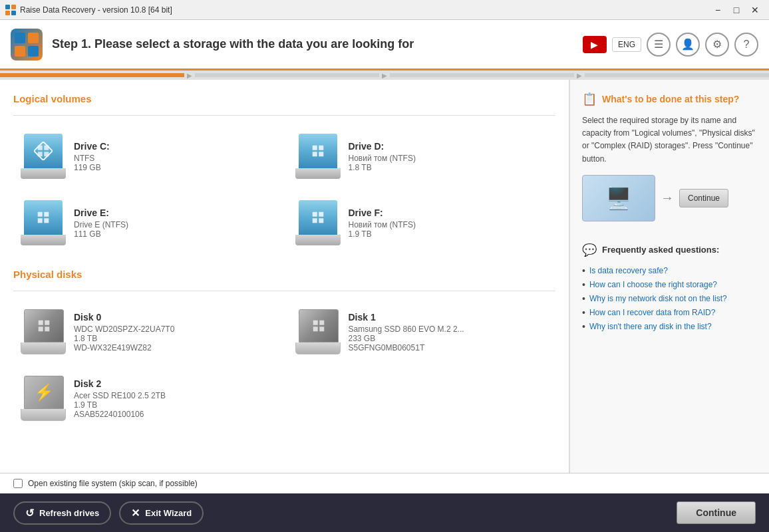 The width and height of the screenshot is (769, 532). Describe the element at coordinates (669, 198) in the screenshot. I see `help-illustration: 🖥️ → Continue` at that location.